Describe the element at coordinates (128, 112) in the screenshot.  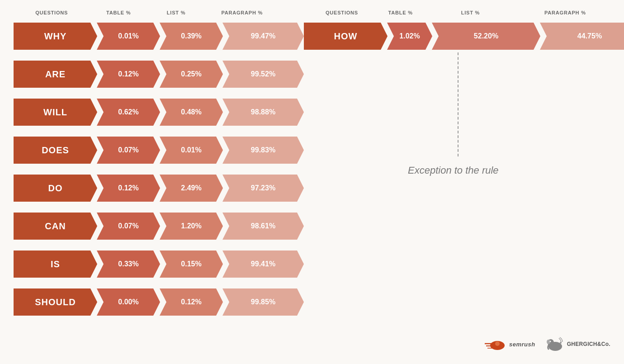
I see `table-will: 0.62%` at that location.